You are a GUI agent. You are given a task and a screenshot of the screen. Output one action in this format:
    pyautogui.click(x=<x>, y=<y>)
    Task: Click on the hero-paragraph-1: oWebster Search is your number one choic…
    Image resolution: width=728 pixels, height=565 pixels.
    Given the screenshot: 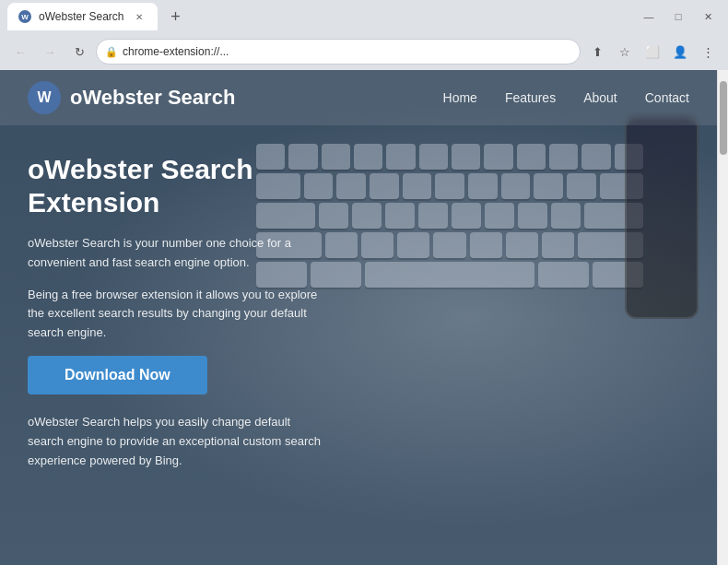 What is the action you would take?
    pyautogui.click(x=175, y=253)
    